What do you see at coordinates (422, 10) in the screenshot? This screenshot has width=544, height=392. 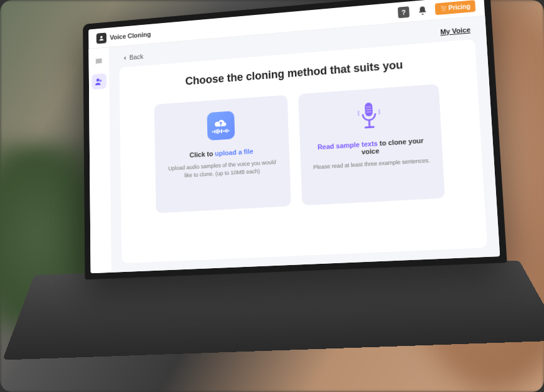 I see `bell-icon` at bounding box center [422, 10].